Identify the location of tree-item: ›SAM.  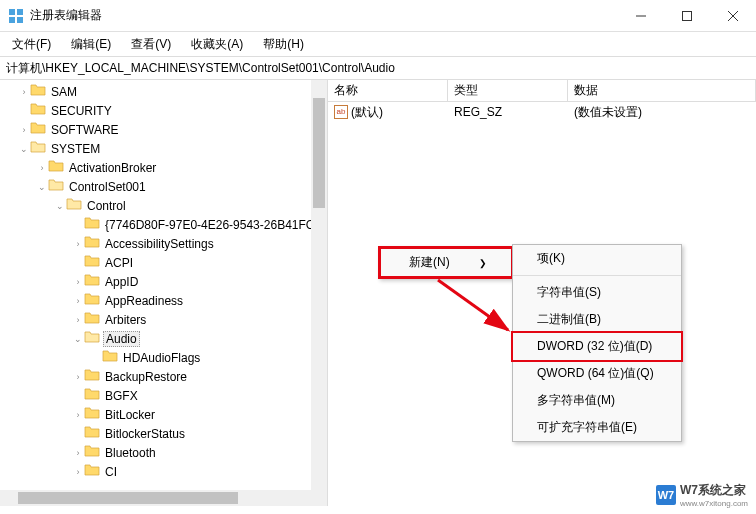
(164, 92).